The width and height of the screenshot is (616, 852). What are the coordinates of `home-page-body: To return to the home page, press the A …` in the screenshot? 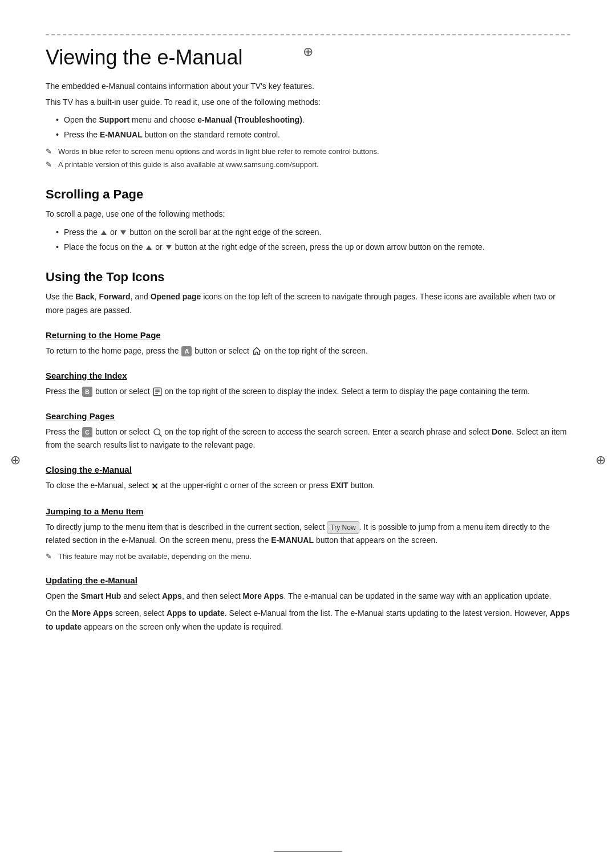 It's located at (308, 351).